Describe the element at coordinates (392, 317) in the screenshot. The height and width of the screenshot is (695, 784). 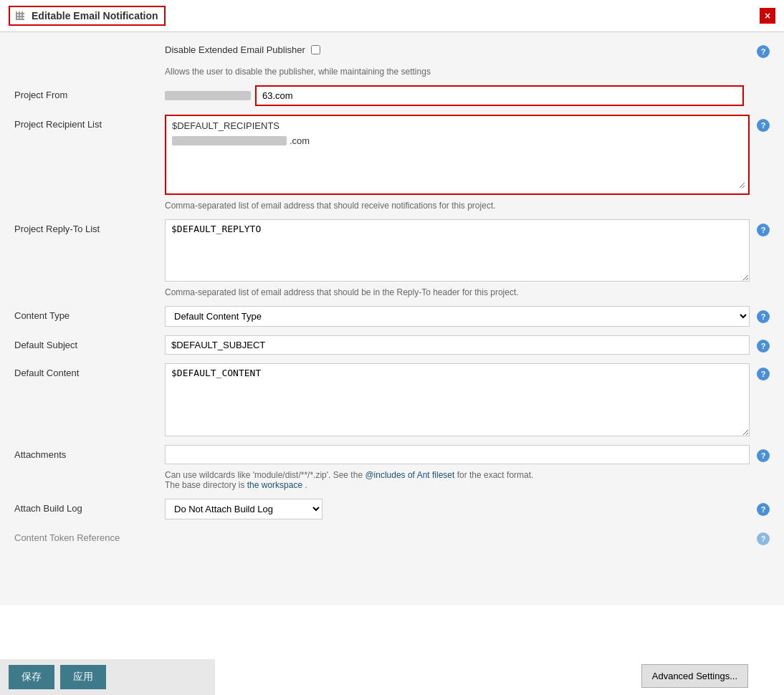
I see `content-type-row: Content Type Default Content Type HTML P…` at that location.